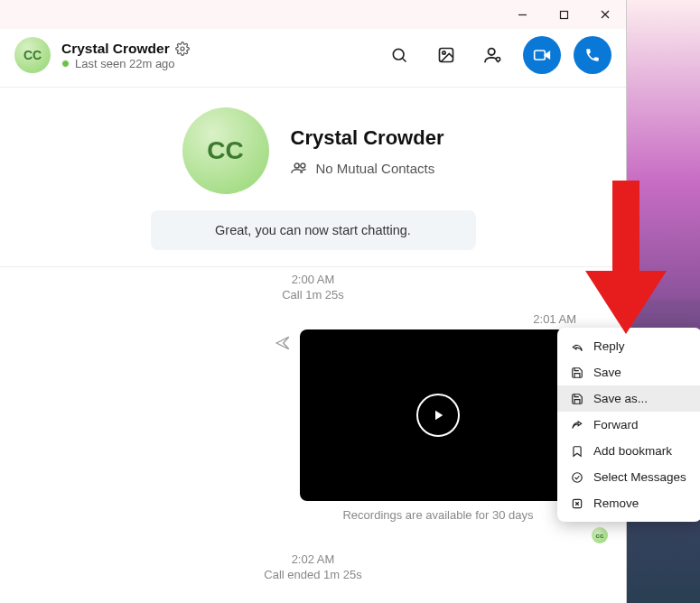 Image resolution: width=700 pixels, height=603 pixels. Describe the element at coordinates (300, 168) in the screenshot. I see `people-icon` at that location.